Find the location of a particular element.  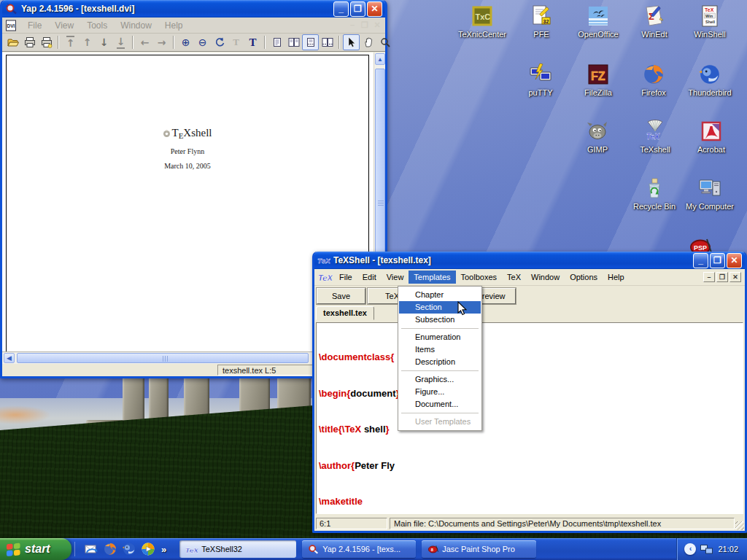

menu-window: Window is located at coordinates (546, 277).